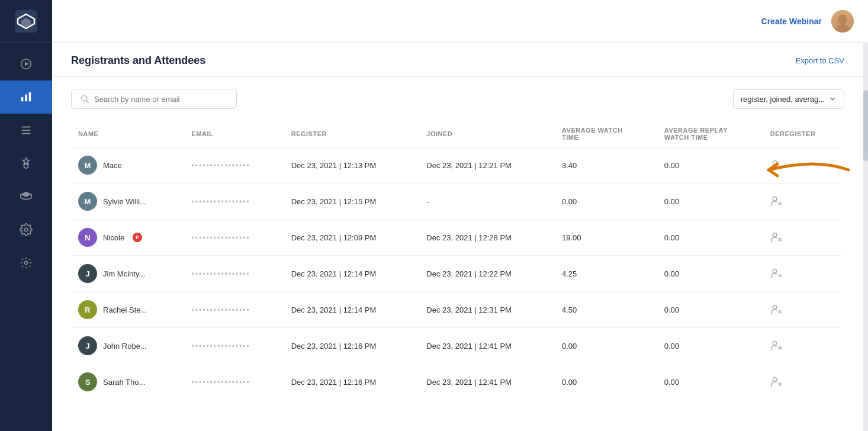 The height and width of the screenshot is (431, 868). What do you see at coordinates (26, 64) in the screenshot?
I see `sidebar-item-play` at bounding box center [26, 64].